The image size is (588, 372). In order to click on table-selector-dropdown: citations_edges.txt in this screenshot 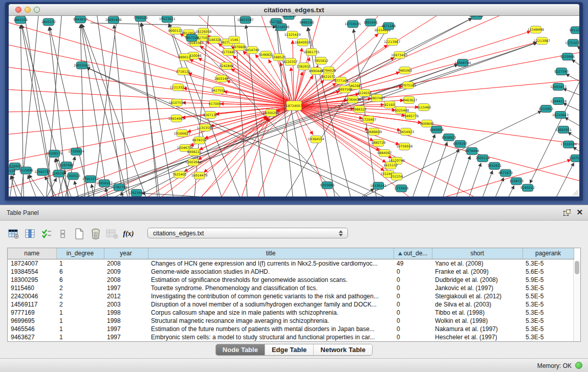, I will do `click(248, 233)`.